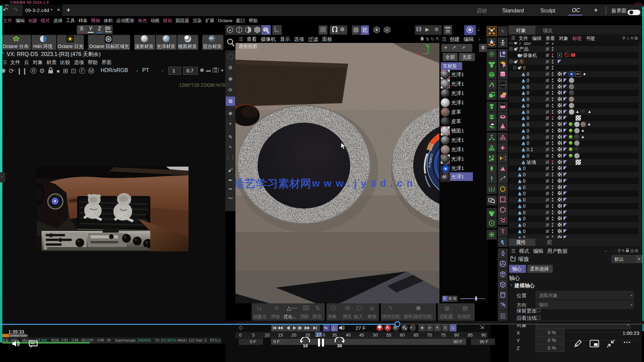  What do you see at coordinates (305, 346) in the screenshot?
I see `svg-text: 10` at bounding box center [305, 346].